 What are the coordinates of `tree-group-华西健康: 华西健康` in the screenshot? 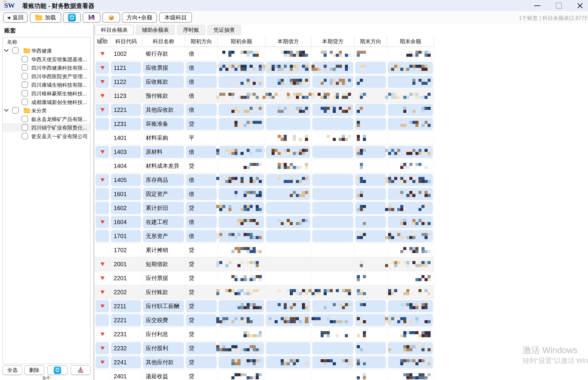 It's located at (46, 51).